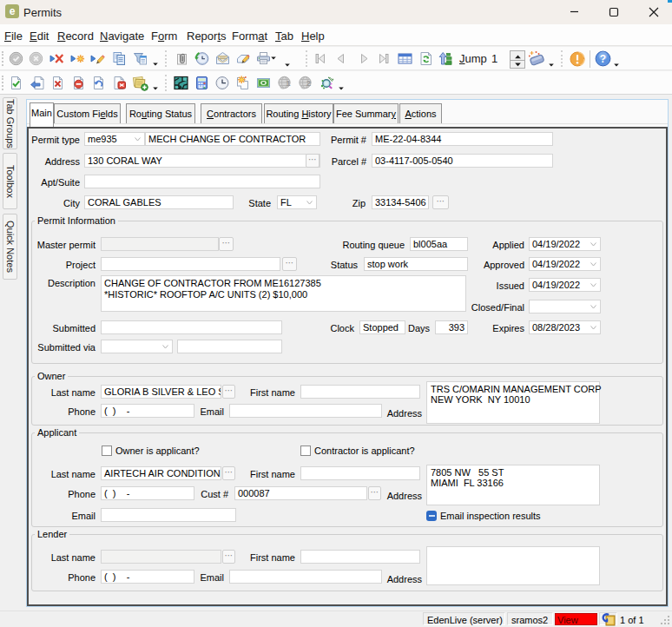 The width and height of the screenshot is (672, 627). What do you see at coordinates (309, 83) in the screenshot?
I see `svg-text: 2` at bounding box center [309, 83].